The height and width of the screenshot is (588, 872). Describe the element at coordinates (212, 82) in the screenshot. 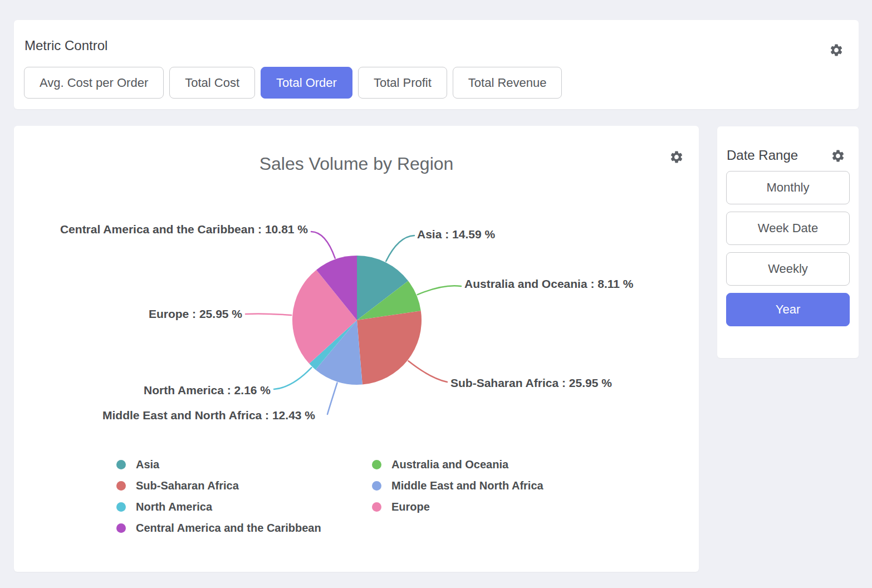

I see `metric-button-total-cost: Total Cost` at that location.